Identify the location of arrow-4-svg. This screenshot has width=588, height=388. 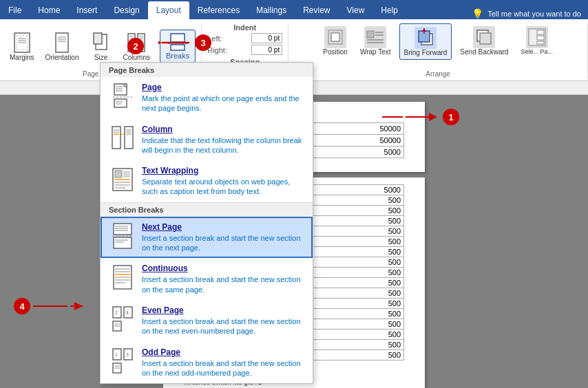
(77, 306).